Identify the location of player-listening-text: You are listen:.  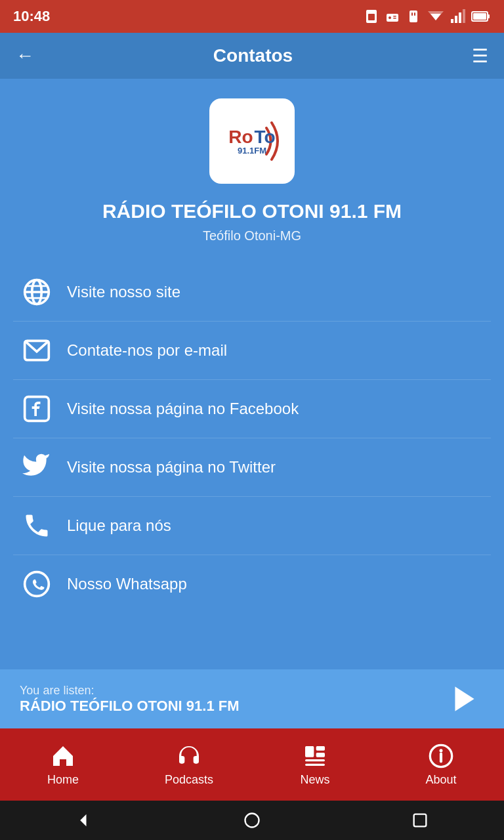
(130, 690).